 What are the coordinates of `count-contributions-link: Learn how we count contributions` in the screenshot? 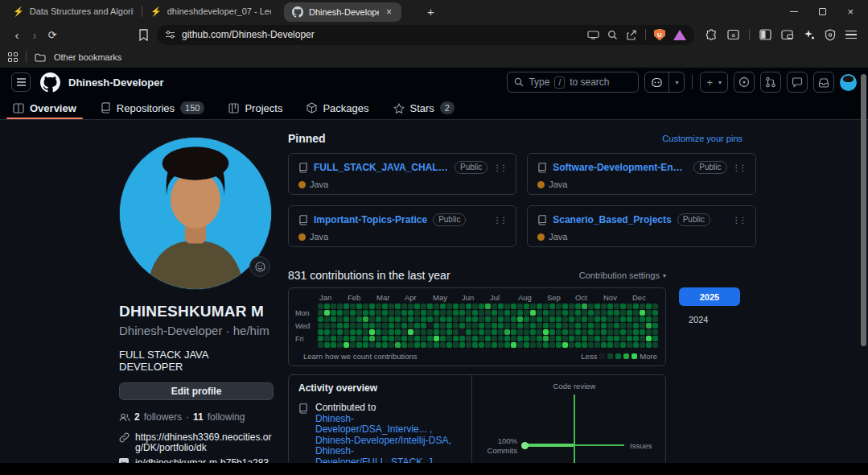 It's located at (360, 356).